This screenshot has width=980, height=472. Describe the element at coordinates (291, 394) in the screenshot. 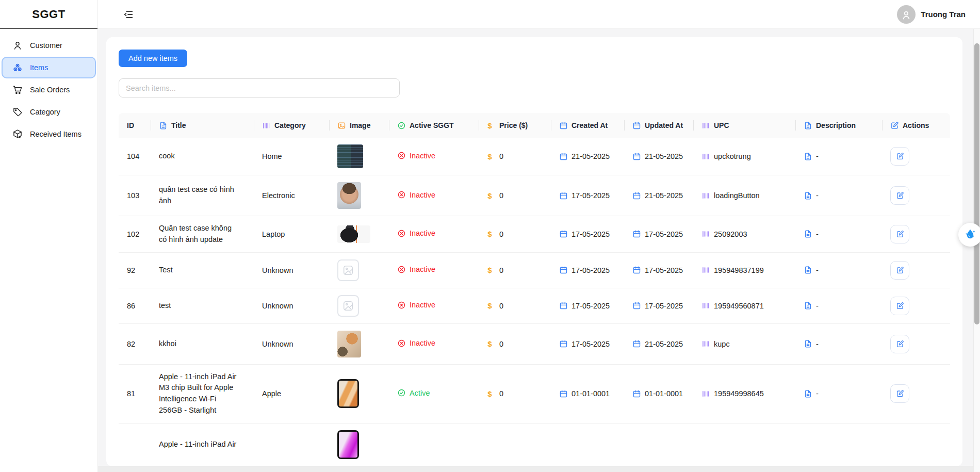

I see `cell-category: Apple` at that location.